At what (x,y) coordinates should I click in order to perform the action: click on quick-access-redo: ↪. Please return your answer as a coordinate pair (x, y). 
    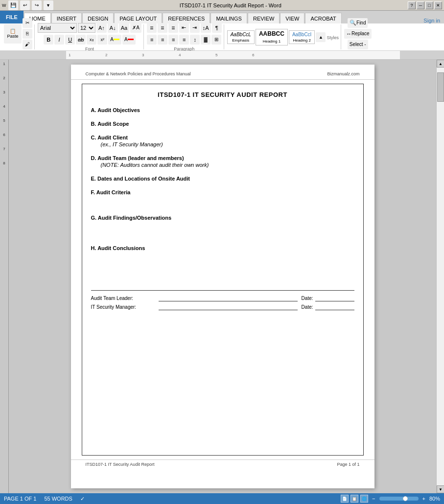
    Looking at the image, I should click on (37, 5).